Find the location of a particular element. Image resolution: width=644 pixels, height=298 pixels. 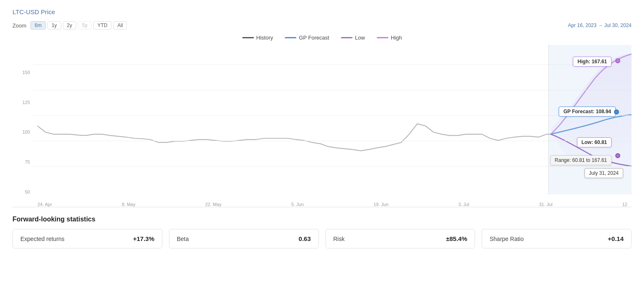

legend-high-label: High is located at coordinates (396, 37).